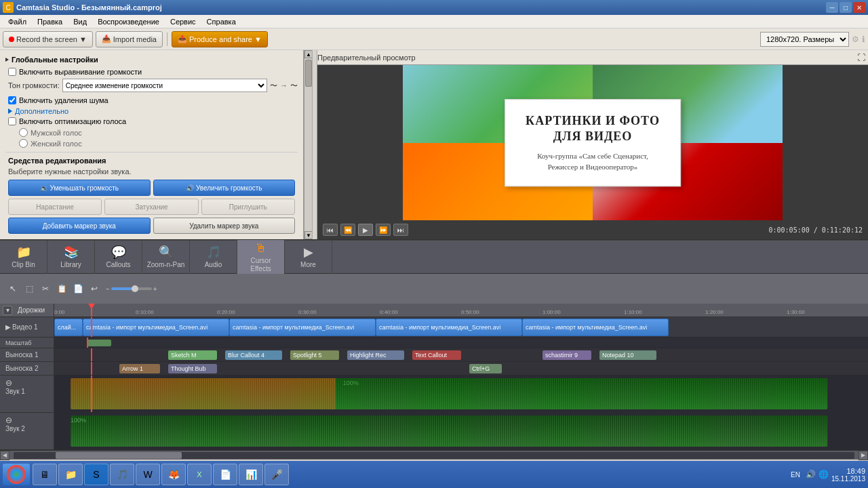  Describe the element at coordinates (315, 355) in the screenshot. I see `callout-spotlight: Spotlight 5` at that location.